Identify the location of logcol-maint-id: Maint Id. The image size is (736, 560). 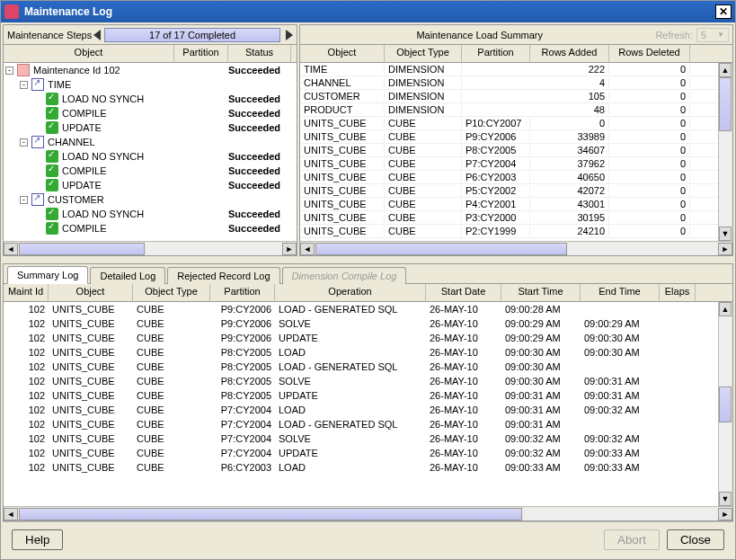
(26, 293).